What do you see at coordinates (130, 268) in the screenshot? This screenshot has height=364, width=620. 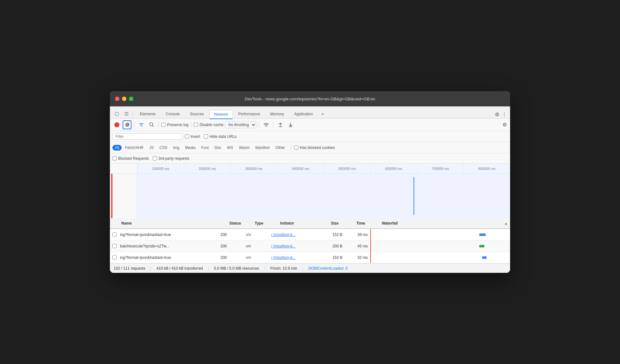 I see `requests-count: 102 / 111 requests` at bounding box center [130, 268].